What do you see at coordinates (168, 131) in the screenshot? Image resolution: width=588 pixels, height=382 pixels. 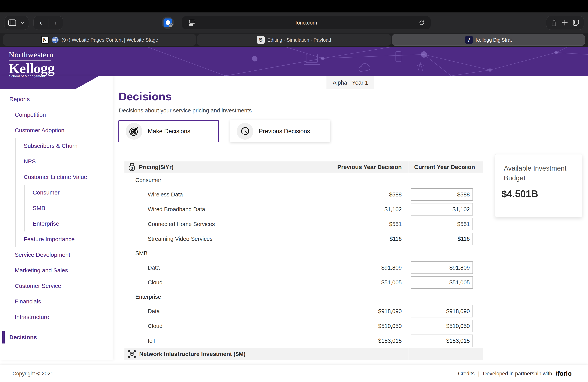 I see `make-decisions-tab: Make Decisions` at bounding box center [168, 131].